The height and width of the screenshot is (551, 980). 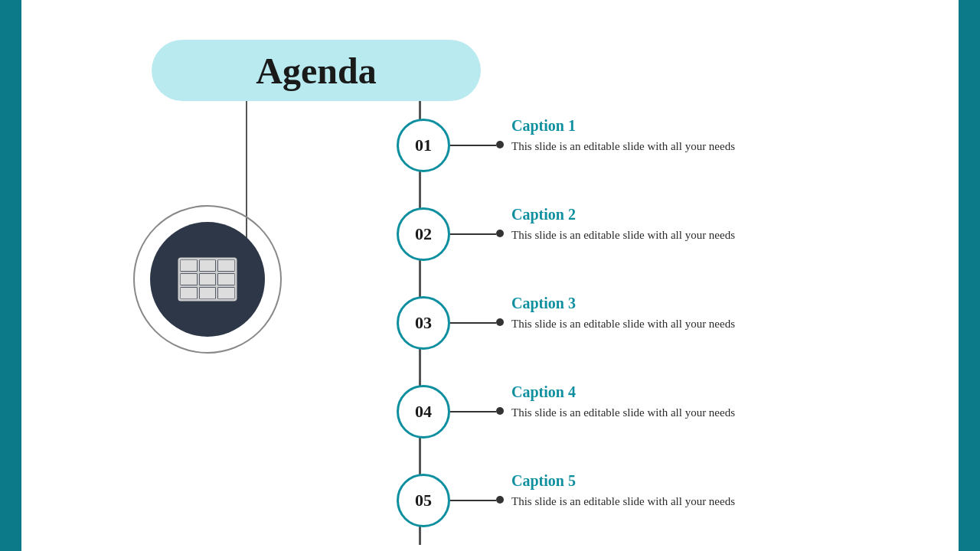 I want to click on caption-body-3: This slide is an editable slide with all…, so click(x=623, y=324).